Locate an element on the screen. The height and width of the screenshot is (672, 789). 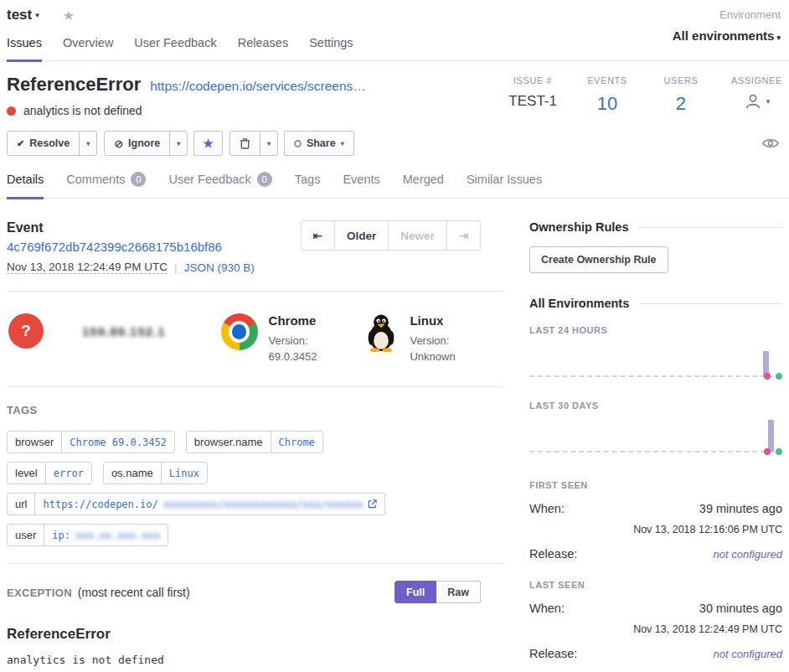
event-header: Event 4c769f672db742399c2668175b16bf86 N… is located at coordinates (255, 247).